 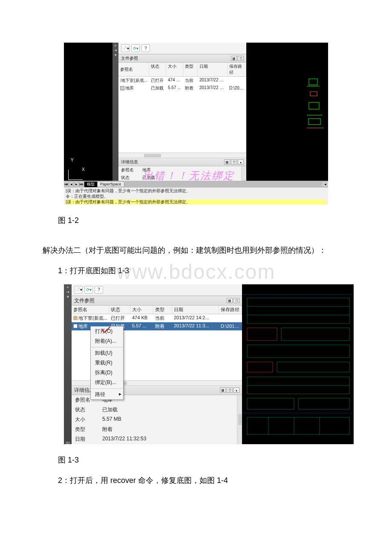 What do you see at coordinates (196, 196) in the screenshot?
I see `command-log: |误：由于代理对象有问题，至少有一个指定的外部参照无法绑定。 令：正在重生成模型…` at bounding box center [196, 196].